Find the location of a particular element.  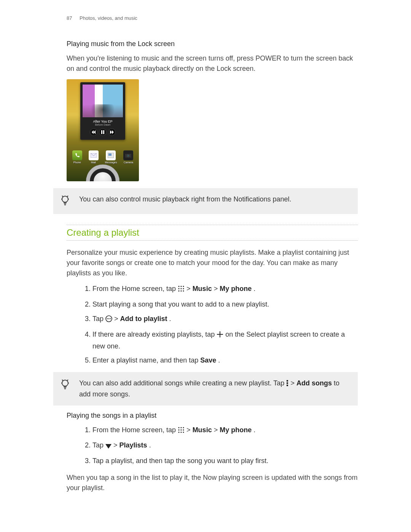

lockscreen-ring is located at coordinates (103, 173).